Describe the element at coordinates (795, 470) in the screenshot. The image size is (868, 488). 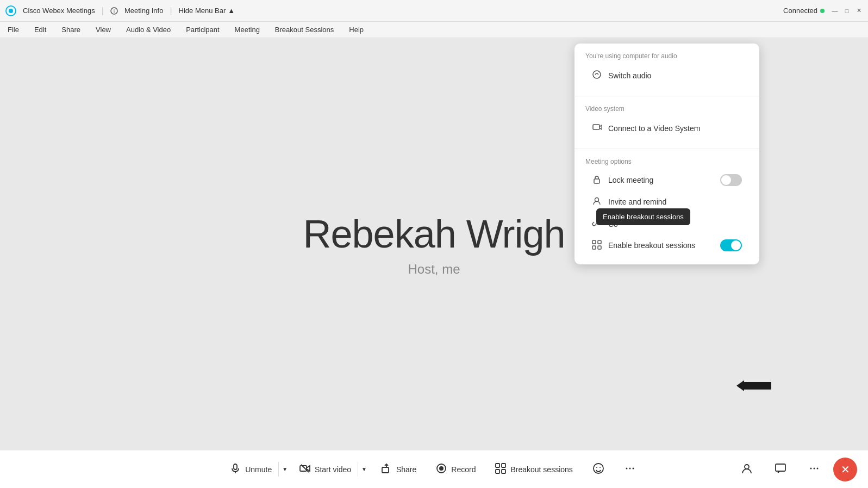
I see `toolbar-end: ✕` at that location.